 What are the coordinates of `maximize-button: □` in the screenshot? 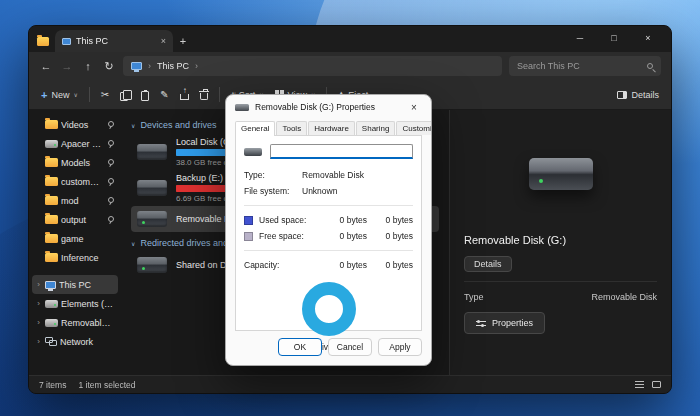 It's located at (614, 38).